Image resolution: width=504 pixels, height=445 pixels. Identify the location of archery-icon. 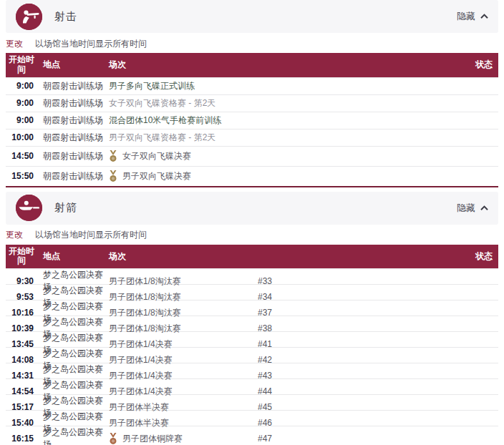
(29, 207).